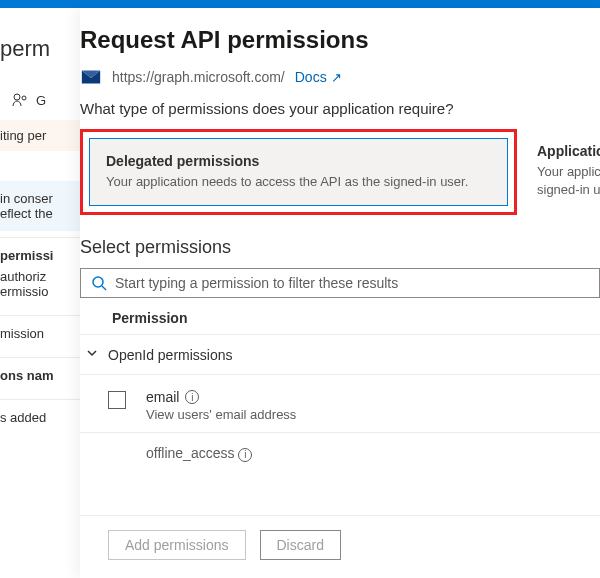 The width and height of the screenshot is (600, 578). Describe the element at coordinates (40, 198) in the screenshot. I see `bg-banner2-l1: in conser` at that location.